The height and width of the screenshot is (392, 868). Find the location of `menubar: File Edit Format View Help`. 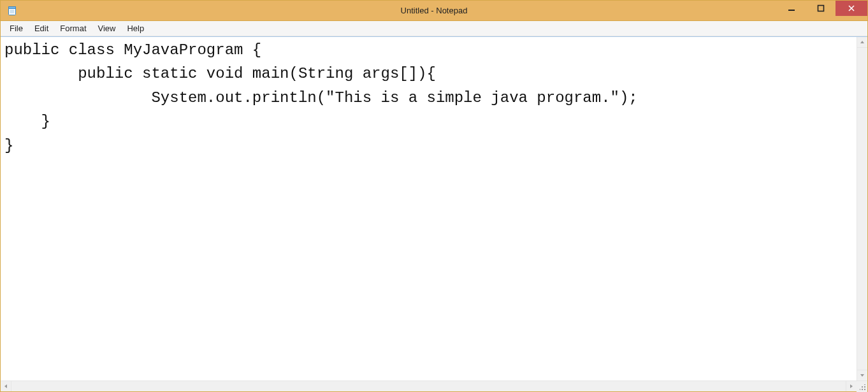

menubar: File Edit Format View Help is located at coordinates (434, 29).